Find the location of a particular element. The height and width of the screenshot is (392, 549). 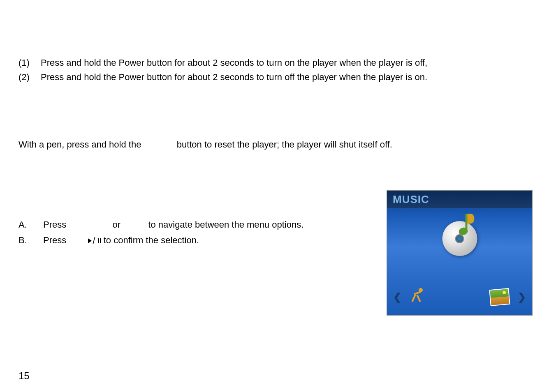

page-number: 15 is located at coordinates (24, 376).